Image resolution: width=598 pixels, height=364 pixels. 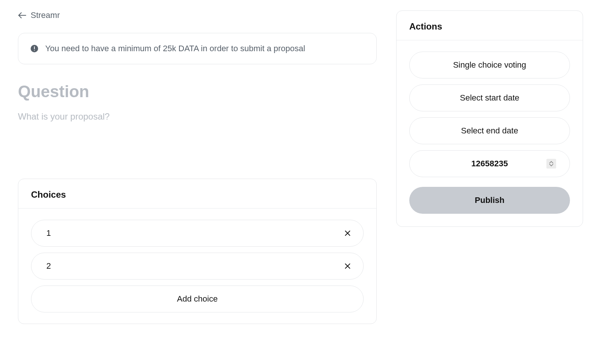 What do you see at coordinates (197, 15) in the screenshot?
I see `back-link: Streamr` at bounding box center [197, 15].